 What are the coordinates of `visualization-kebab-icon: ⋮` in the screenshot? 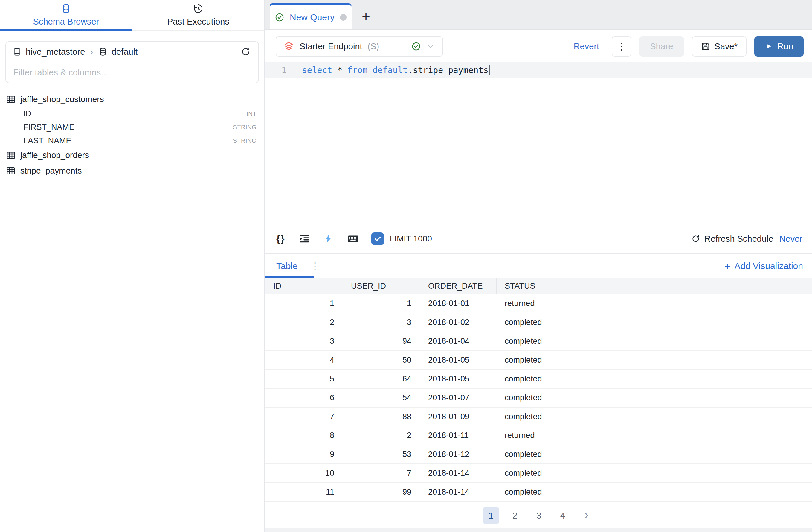 It's located at (315, 266).